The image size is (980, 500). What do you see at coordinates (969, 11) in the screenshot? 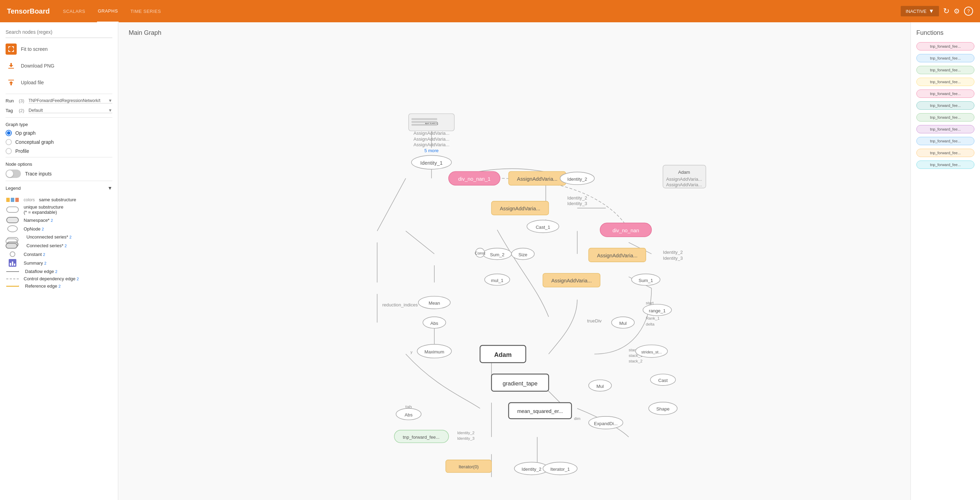
I see `help-icon: ?` at bounding box center [969, 11].